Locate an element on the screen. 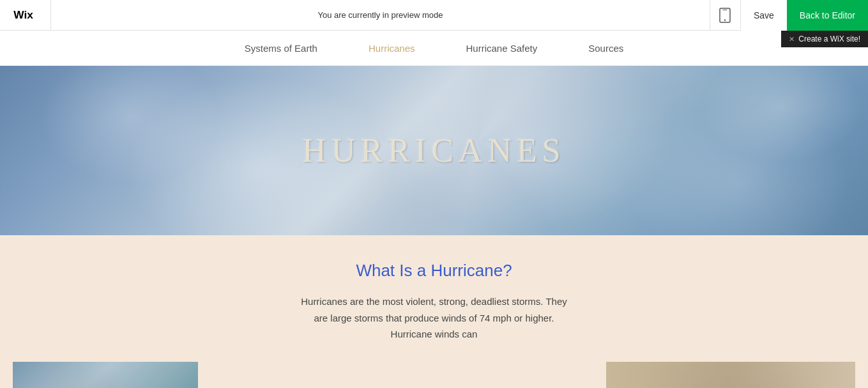  nav-item-sources: Sources is located at coordinates (605, 49).